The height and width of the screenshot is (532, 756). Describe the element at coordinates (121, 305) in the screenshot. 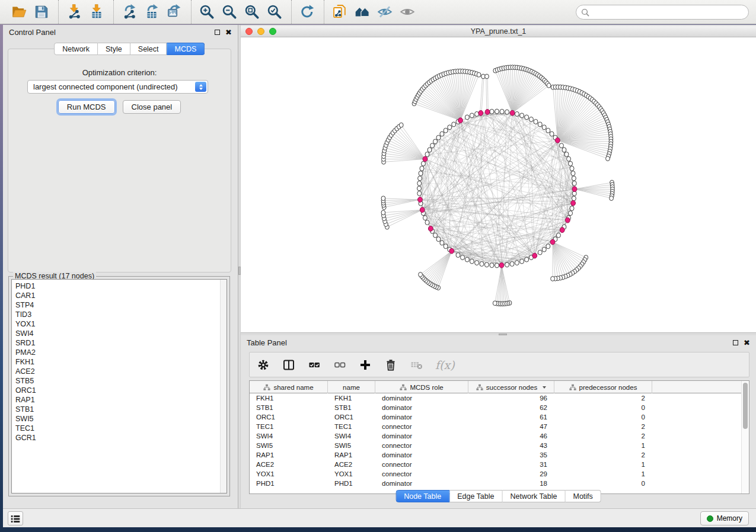

I see `mcds-result-item: STP4` at that location.